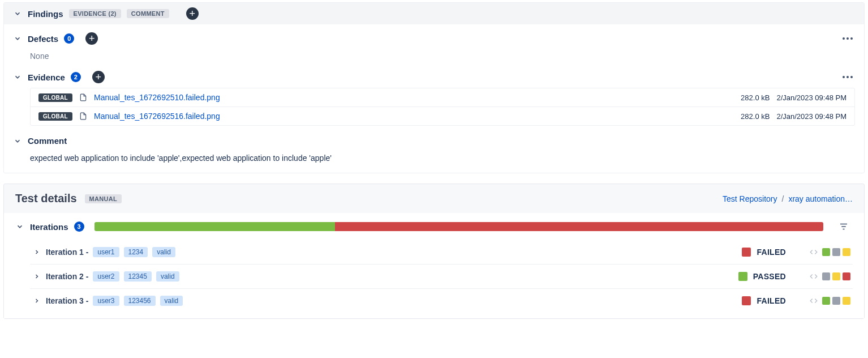 Image resolution: width=868 pixels, height=358 pixels. What do you see at coordinates (848, 77) in the screenshot?
I see `evidence-more-menu` at bounding box center [848, 77].